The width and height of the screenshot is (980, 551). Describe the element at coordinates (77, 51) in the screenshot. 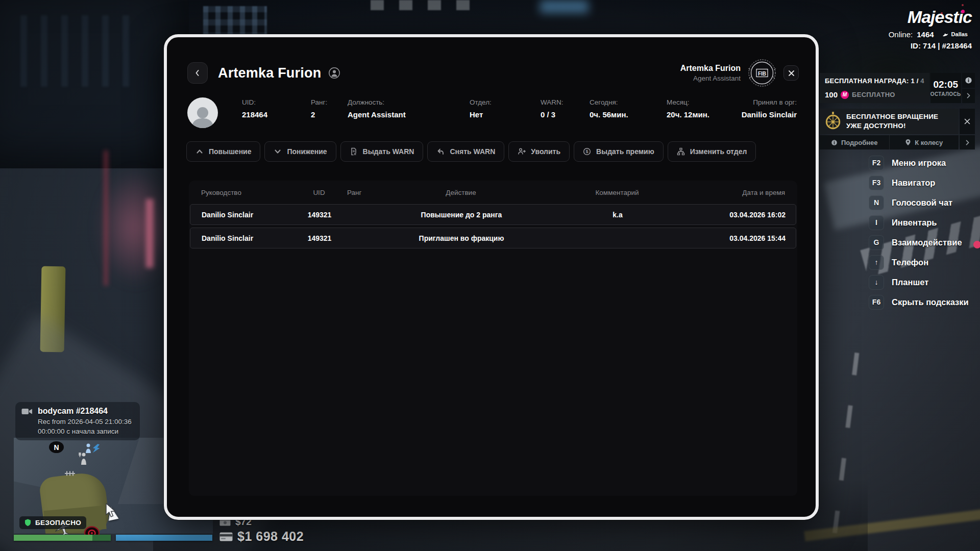

I see `bg-windows-left` at that location.